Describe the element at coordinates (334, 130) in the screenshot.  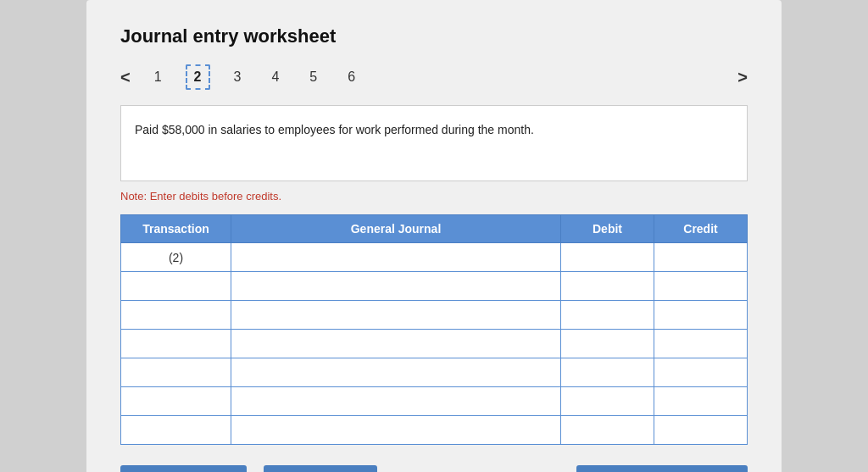
I see `description-text: Paid $58,000 in salaries to employees fo…` at that location.